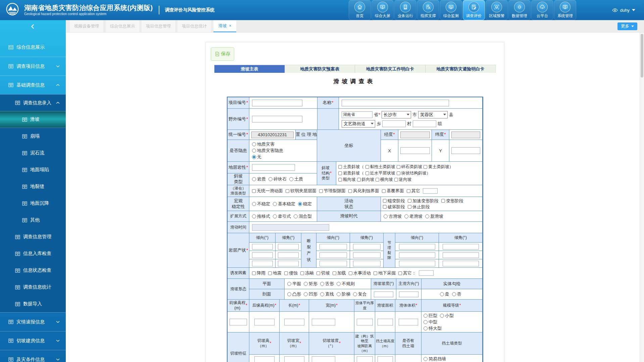 This screenshot has height=362, width=644. What do you see at coordinates (409, 295) in the screenshot?
I see `slide-direction-input` at bounding box center [409, 295].